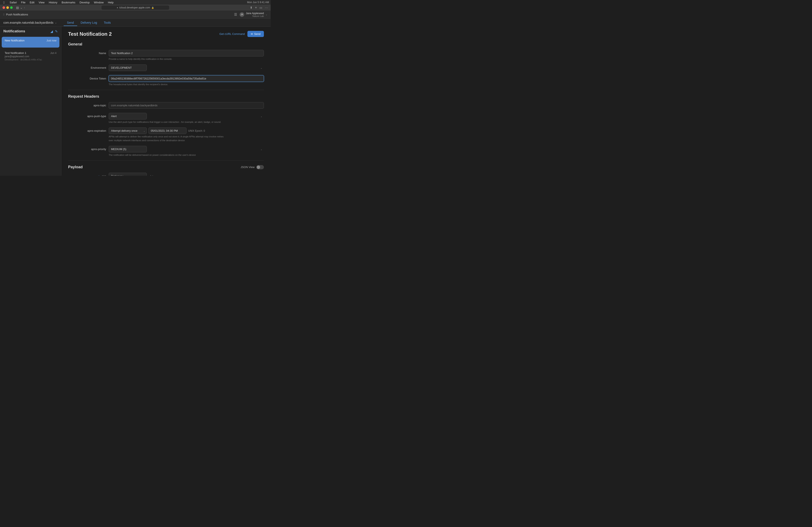 The image size is (812, 527). What do you see at coordinates (252, 34) in the screenshot?
I see `send-icon: ✉` at bounding box center [252, 34].